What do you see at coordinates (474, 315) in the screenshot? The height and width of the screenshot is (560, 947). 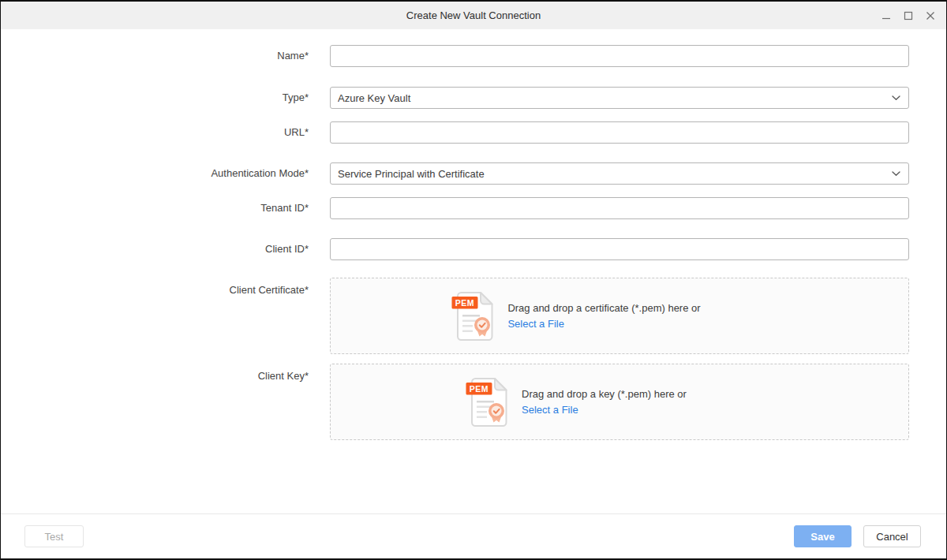 I see `form-row-client-certificate: Client Certificate*` at bounding box center [474, 315].